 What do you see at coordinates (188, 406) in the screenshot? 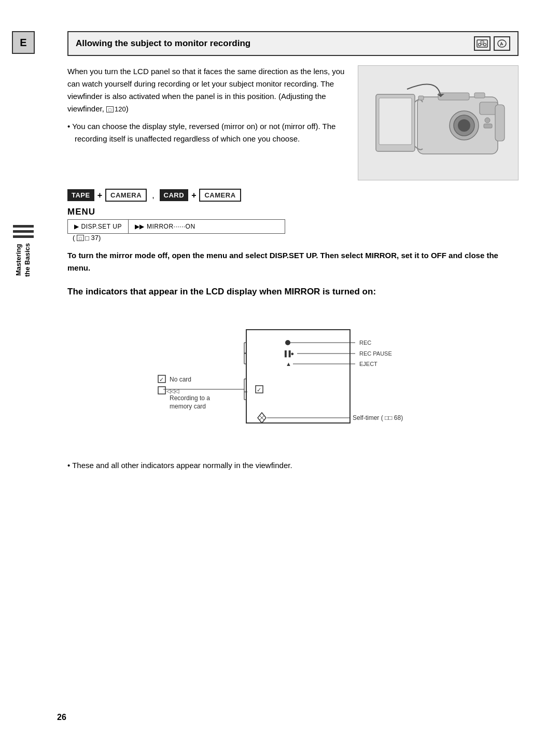
I see `svg-text: memory card` at bounding box center [188, 406].